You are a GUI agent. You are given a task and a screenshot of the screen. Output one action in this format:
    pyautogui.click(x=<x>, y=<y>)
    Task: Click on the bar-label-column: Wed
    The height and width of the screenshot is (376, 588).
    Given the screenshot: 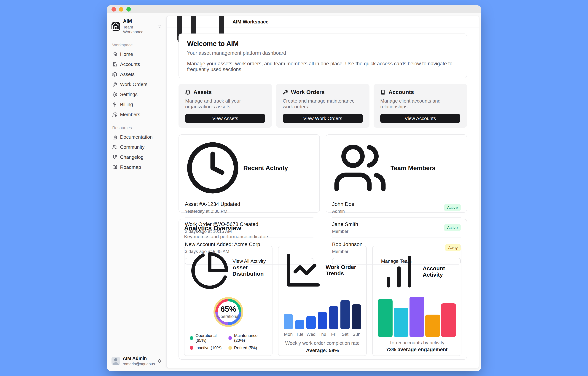 What is the action you would take?
    pyautogui.click(x=311, y=333)
    